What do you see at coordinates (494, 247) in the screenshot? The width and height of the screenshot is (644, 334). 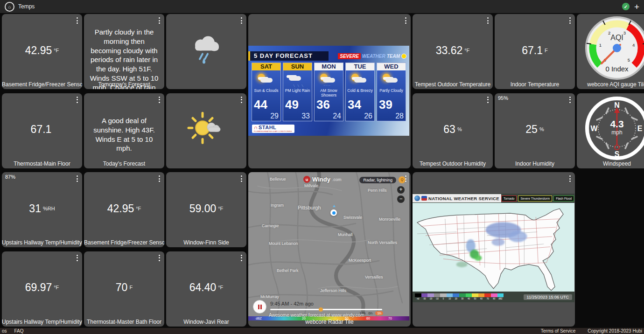 I see `us-radar-map` at bounding box center [494, 247].